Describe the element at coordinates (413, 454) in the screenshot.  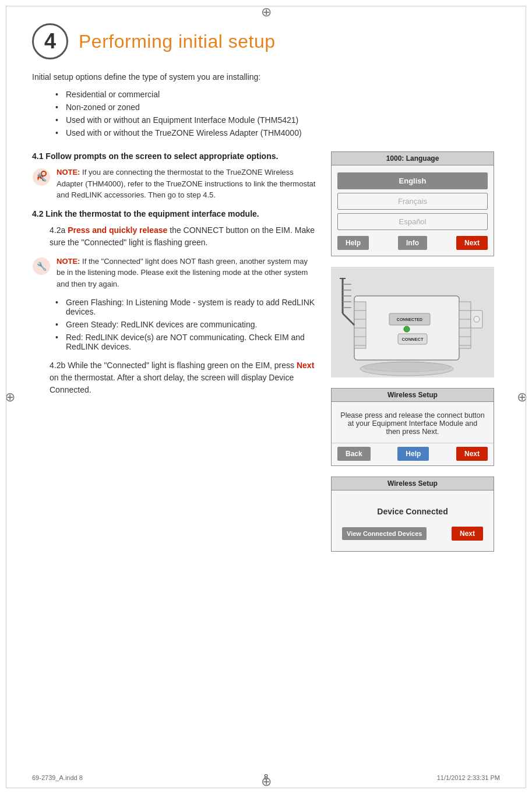
I see `help-button-wireless: Help` at that location.